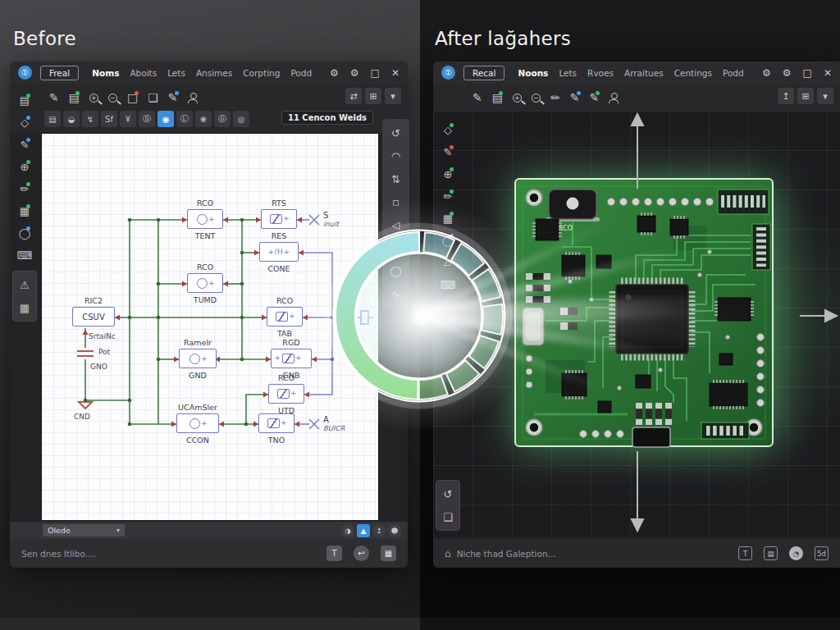 This screenshot has height=630, width=840. Describe the element at coordinates (284, 394) in the screenshot. I see `diode-symbol` at that location.